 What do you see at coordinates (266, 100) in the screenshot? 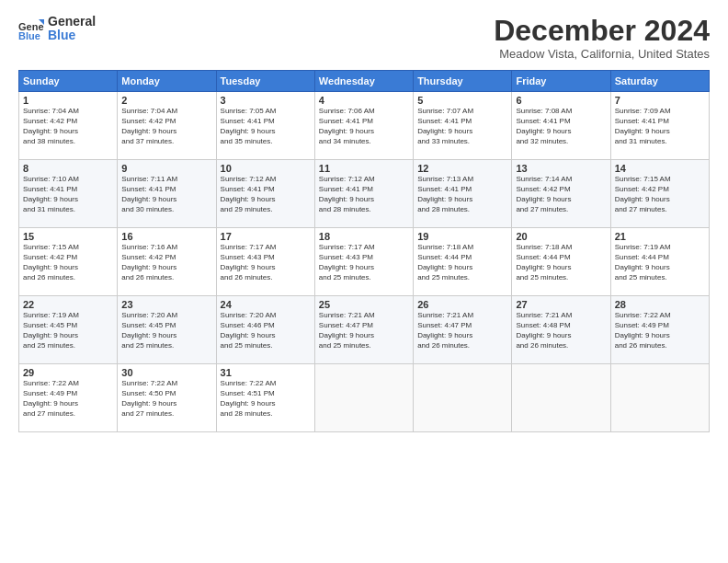
I see `day-number: 3` at bounding box center [266, 100].